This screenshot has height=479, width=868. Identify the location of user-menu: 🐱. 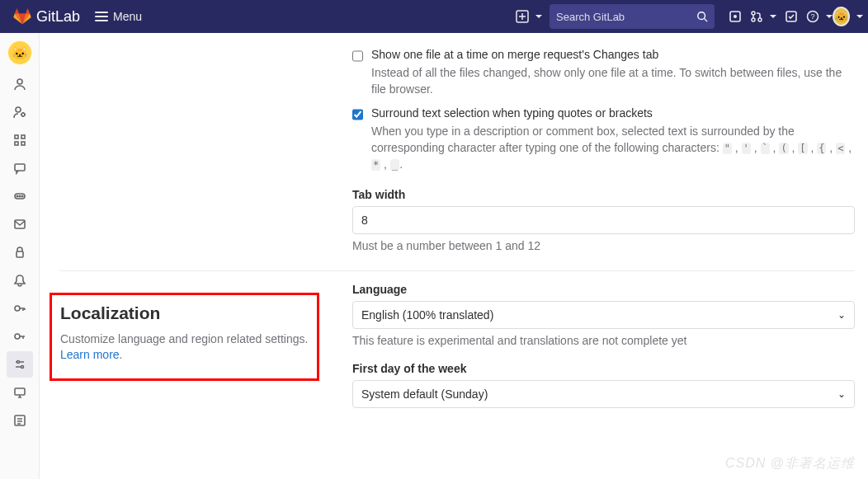
(847, 16).